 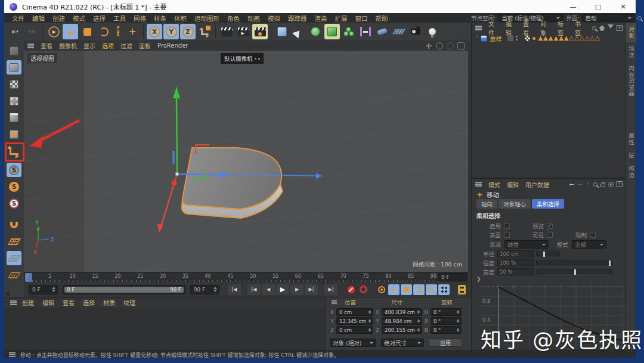 What do you see at coordinates (366, 32) in the screenshot?
I see `symmetry-button` at bounding box center [366, 32].